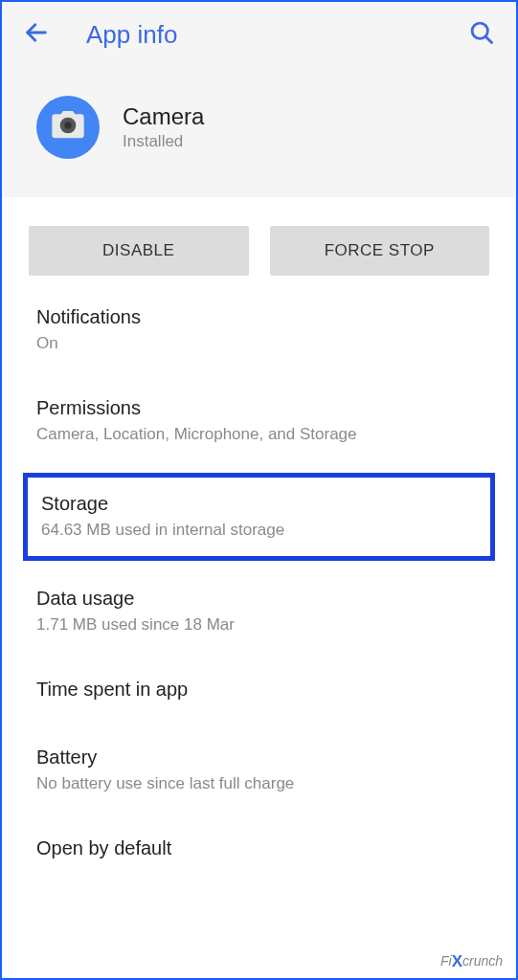 This screenshot has width=518, height=980. I want to click on setting-title: Open by default, so click(262, 848).